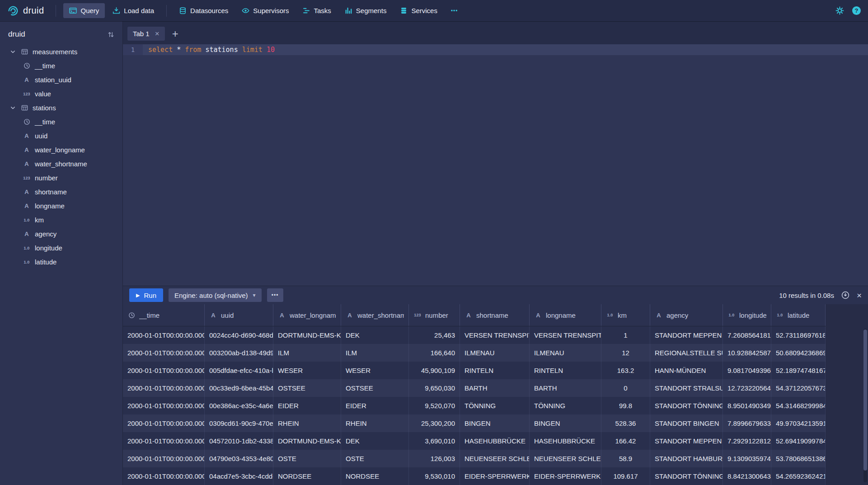 The width and height of the screenshot is (868, 485). Describe the element at coordinates (239, 458) in the screenshot. I see `table-cell: 04790e03-4353-4e80-` at that location.